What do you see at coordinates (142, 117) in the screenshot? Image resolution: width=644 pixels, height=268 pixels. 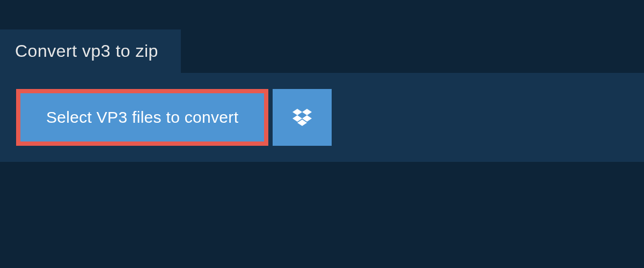 I see `select-files-button: Select VP3 files to convert` at bounding box center [142, 117].